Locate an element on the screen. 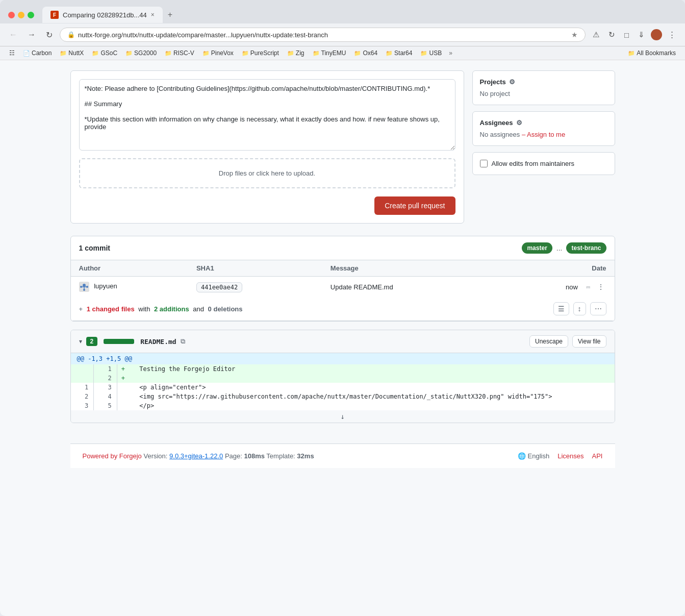 The height and width of the screenshot is (616, 685). bookmark-sg2000: 📁 SG2000 is located at coordinates (141, 53).